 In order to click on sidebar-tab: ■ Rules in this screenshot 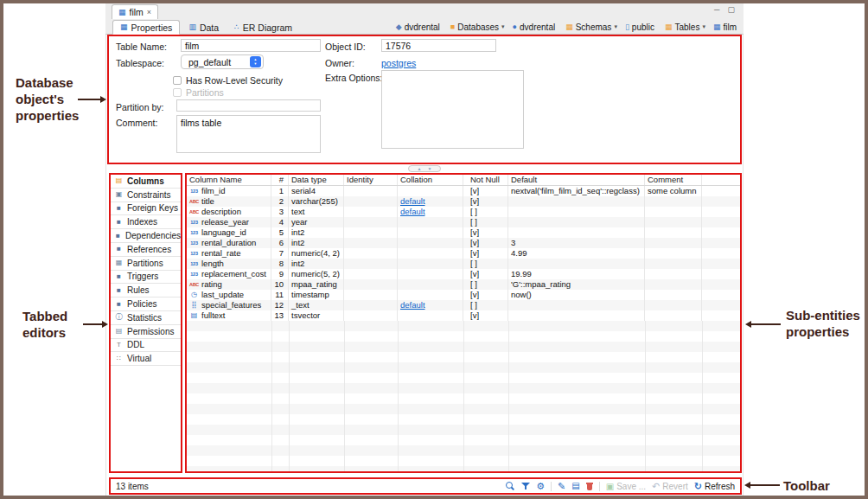, I will do `click(145, 291)`.